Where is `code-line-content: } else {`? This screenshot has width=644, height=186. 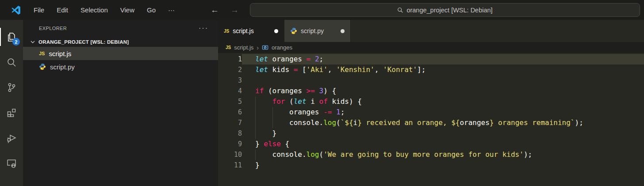 code-line-content: } else { is located at coordinates (443, 144).